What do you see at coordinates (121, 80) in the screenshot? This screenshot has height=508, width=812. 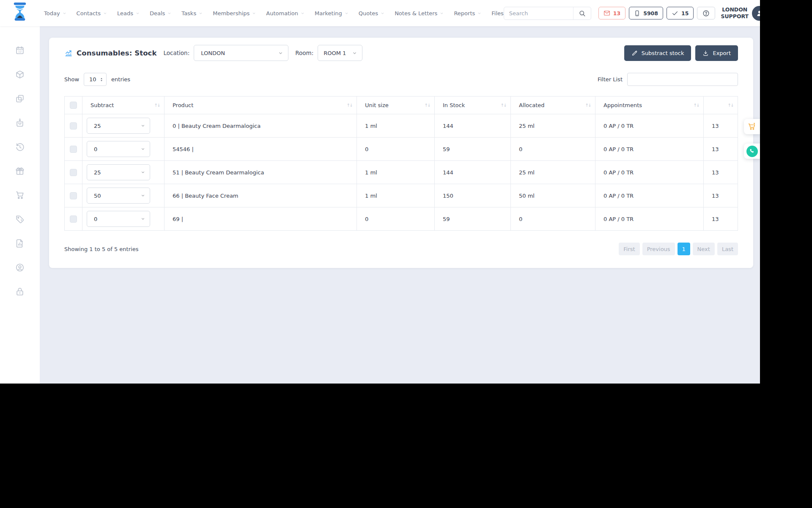 I see `entries-label: entries` at bounding box center [121, 80].